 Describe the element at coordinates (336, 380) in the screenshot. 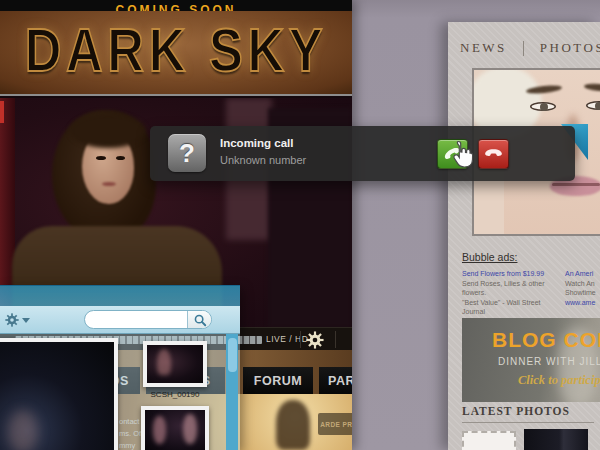

I see `tab-partners: PAR` at that location.